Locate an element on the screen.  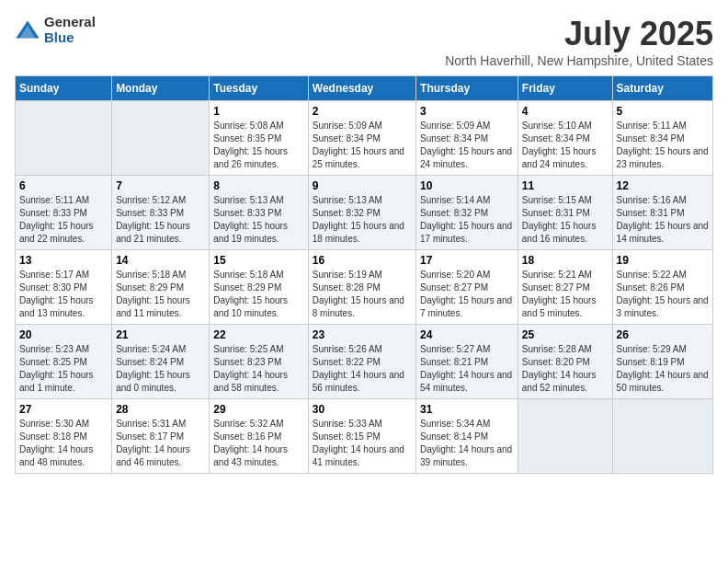
day-info: Sunrise: 5:15 AMSunset: 8:31 PMDaylight:… is located at coordinates (565, 220).